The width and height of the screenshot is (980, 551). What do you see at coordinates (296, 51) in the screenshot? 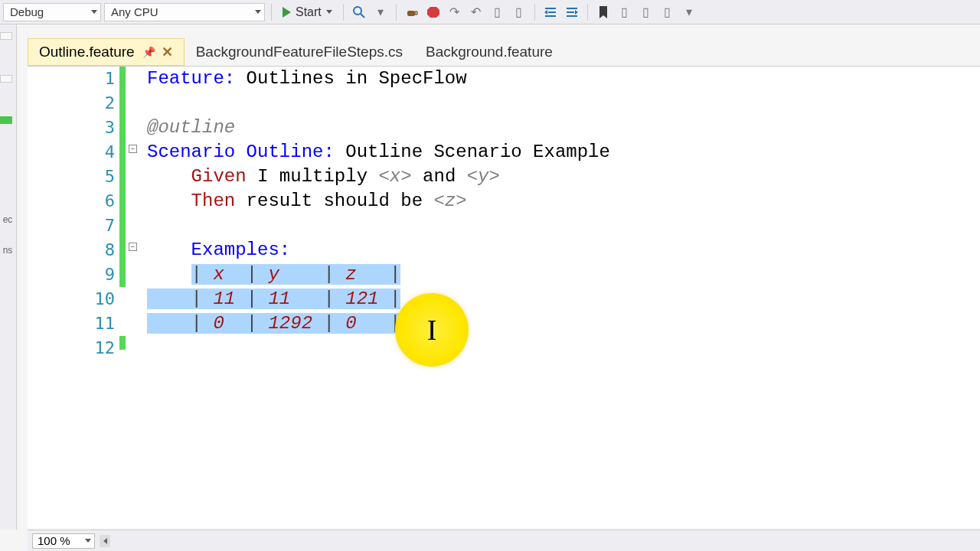
I see `document-tabs: Outline.feature 📌 ✕ BackgroundFeatureFil…` at bounding box center [296, 51].